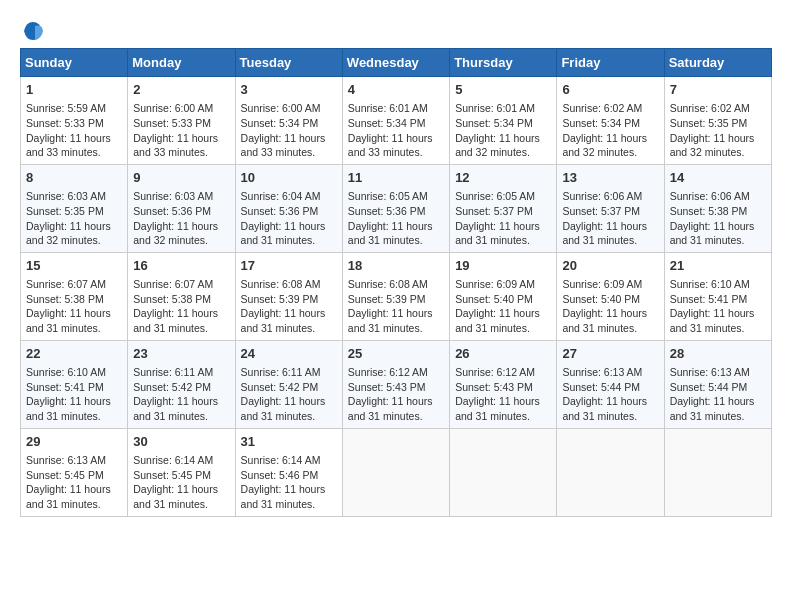 This screenshot has height=612, width=792. Describe the element at coordinates (289, 354) in the screenshot. I see `day-number: 24` at that location.